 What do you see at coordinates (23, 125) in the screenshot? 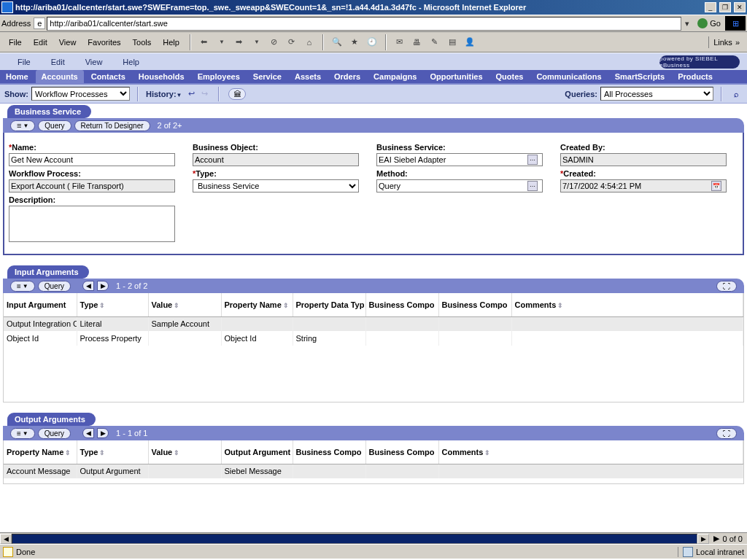
I see `bs-menu-button: ≡▼` at bounding box center [23, 125].